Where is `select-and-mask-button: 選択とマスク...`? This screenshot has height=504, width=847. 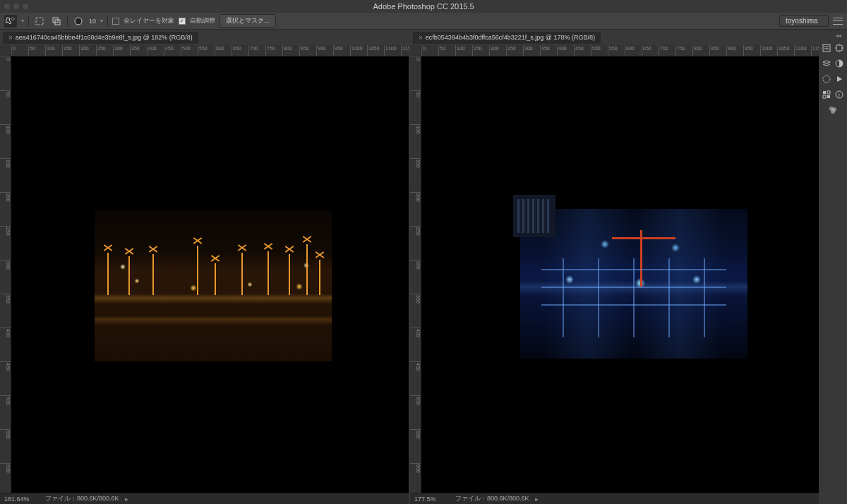 select-and-mask-button: 選択とマスク... is located at coordinates (248, 21).